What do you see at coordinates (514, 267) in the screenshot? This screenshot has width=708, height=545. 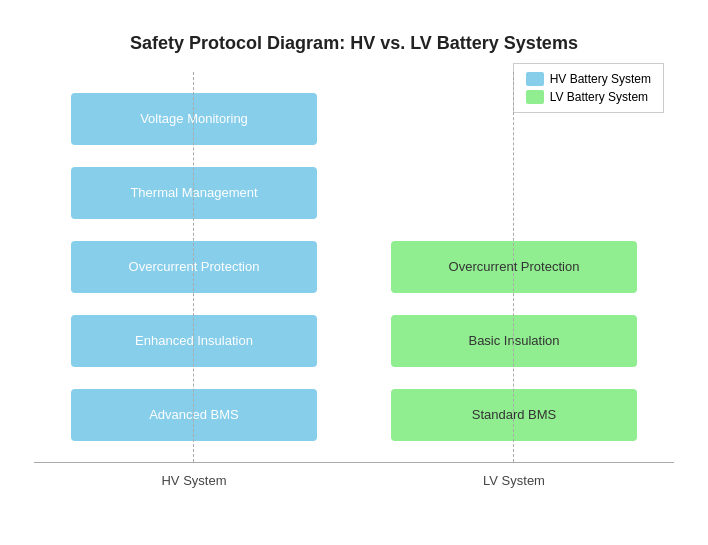 I see `lv-bar-2: Overcurrent Protection` at bounding box center [514, 267].